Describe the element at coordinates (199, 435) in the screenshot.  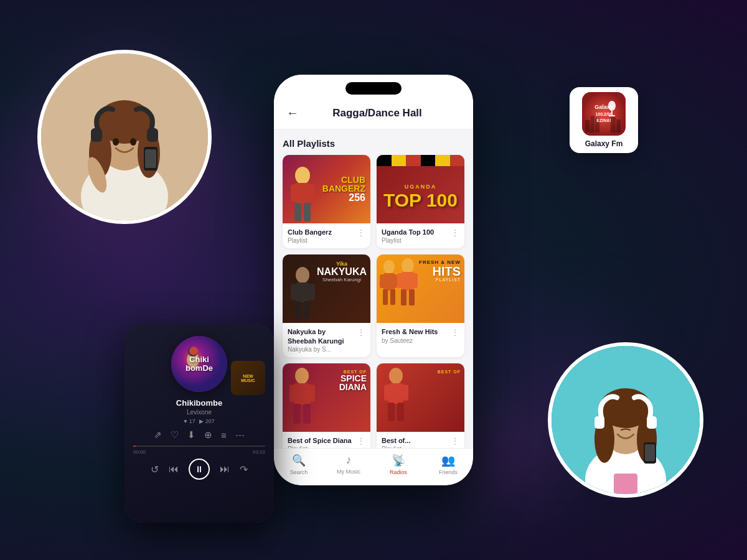
I see `mini-controls-top: ⇗ ♡ ⬇ ⊕ ≡ ⋯` at that location.